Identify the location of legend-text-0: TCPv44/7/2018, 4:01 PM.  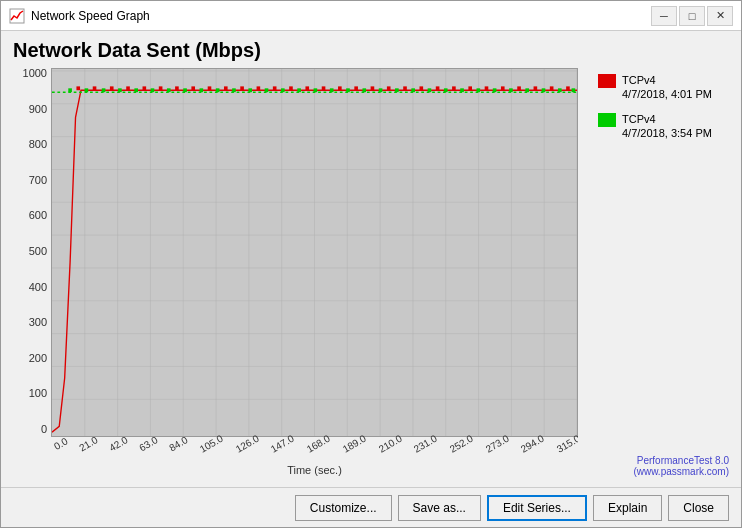
(667, 88).